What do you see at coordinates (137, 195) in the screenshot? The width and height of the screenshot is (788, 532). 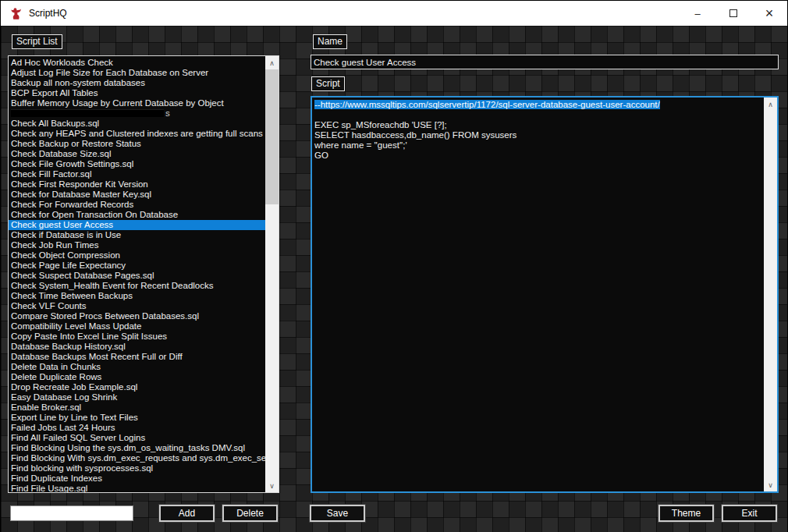 I see `list-item: Check for Database Master Key.sql` at bounding box center [137, 195].